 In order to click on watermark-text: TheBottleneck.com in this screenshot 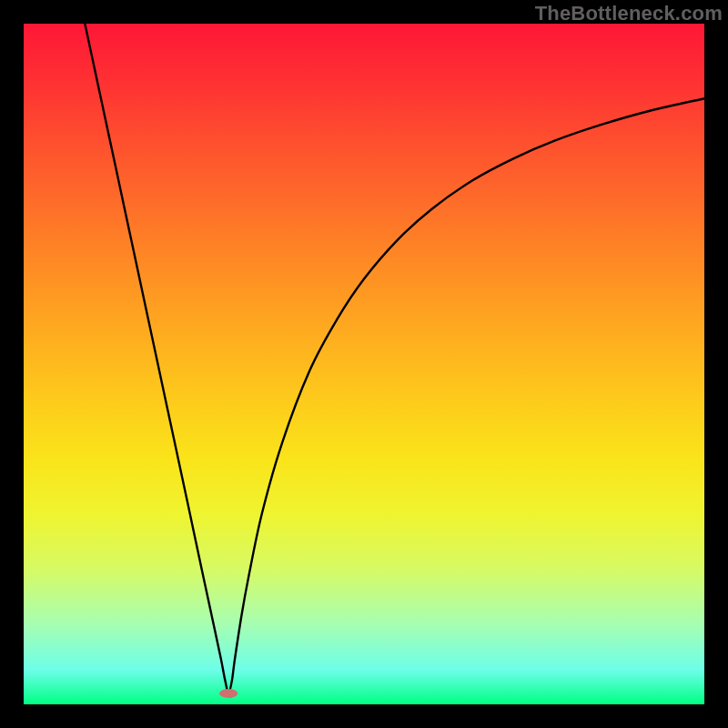, I will do `click(629, 14)`.